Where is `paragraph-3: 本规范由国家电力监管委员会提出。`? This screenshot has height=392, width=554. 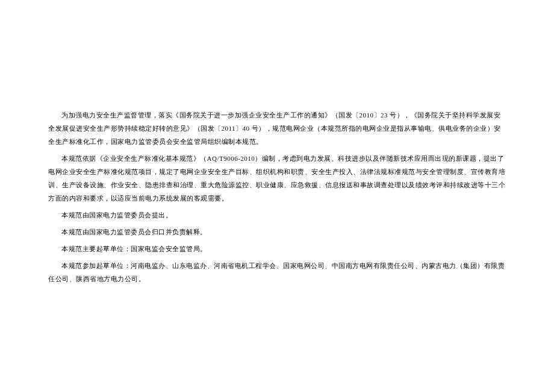 paragraph-3: 本规范由国家电力监管委员会提出。 is located at coordinates (277, 215).